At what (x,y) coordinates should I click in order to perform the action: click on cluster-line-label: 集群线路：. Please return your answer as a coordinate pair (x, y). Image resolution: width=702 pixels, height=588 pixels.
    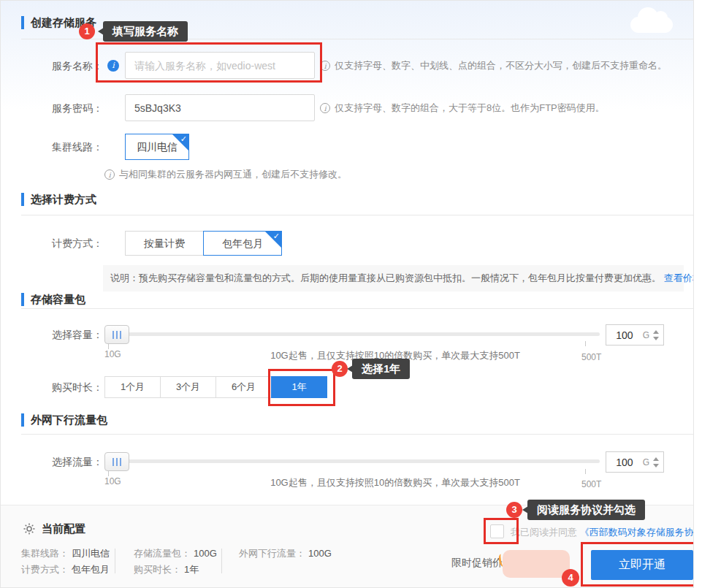
    Looking at the image, I should click on (62, 148).